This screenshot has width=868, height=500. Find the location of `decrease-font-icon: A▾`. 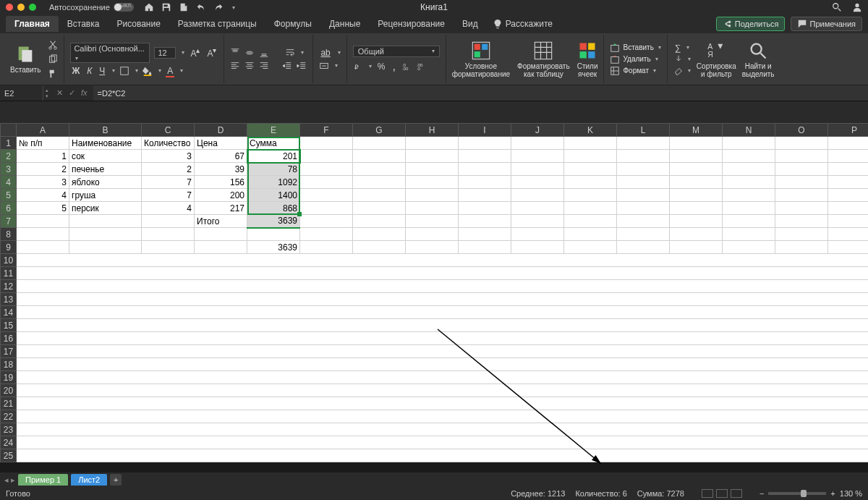

decrease-font-icon: A▾ is located at coordinates (211, 52).